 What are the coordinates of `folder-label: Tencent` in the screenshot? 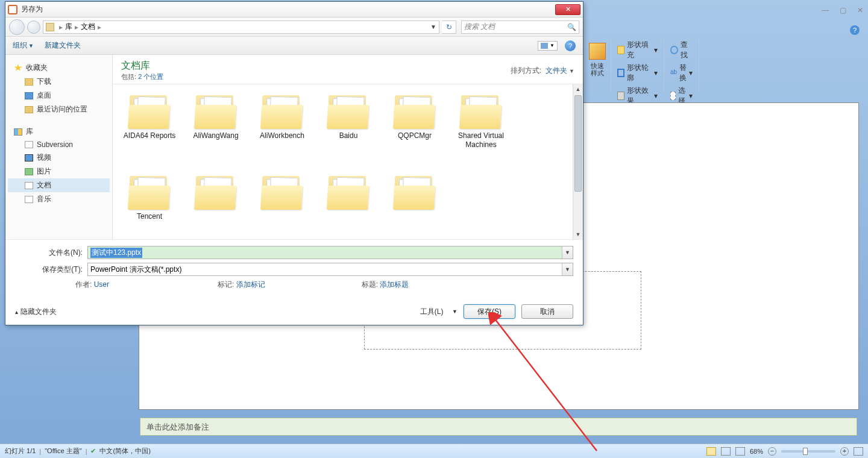 It's located at (149, 217).